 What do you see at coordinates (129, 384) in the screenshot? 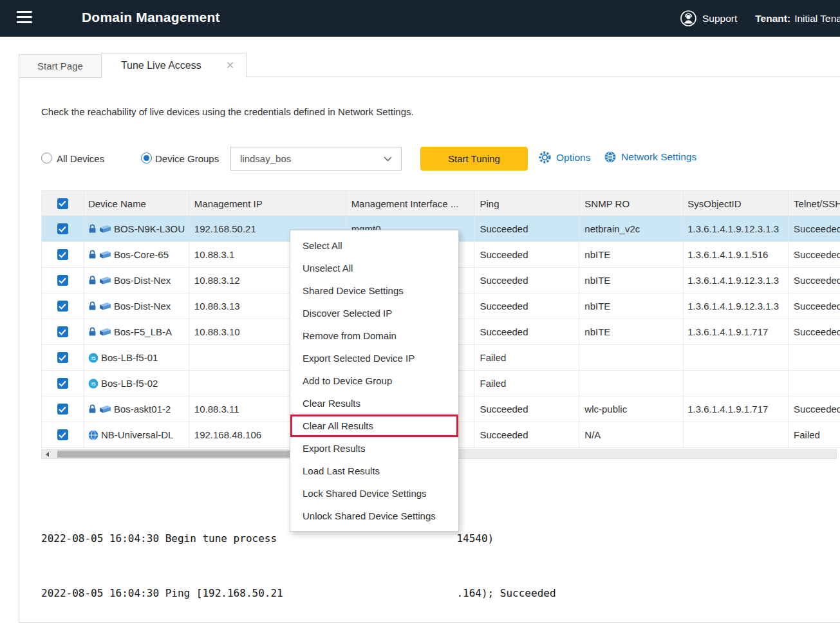
I see `device-name: Bos-LB-f5-02` at bounding box center [129, 384].